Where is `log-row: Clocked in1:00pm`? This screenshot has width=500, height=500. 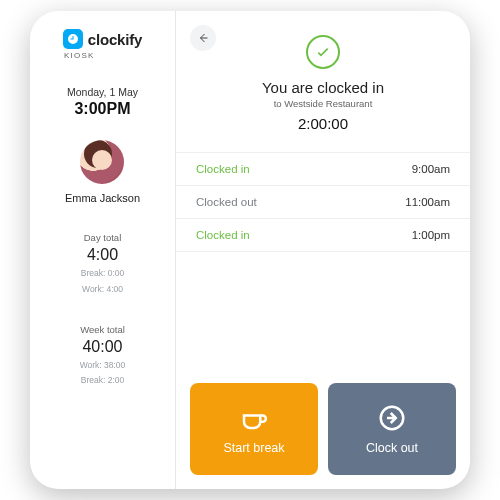
log-row: Clocked in1:00pm is located at coordinates (323, 236).